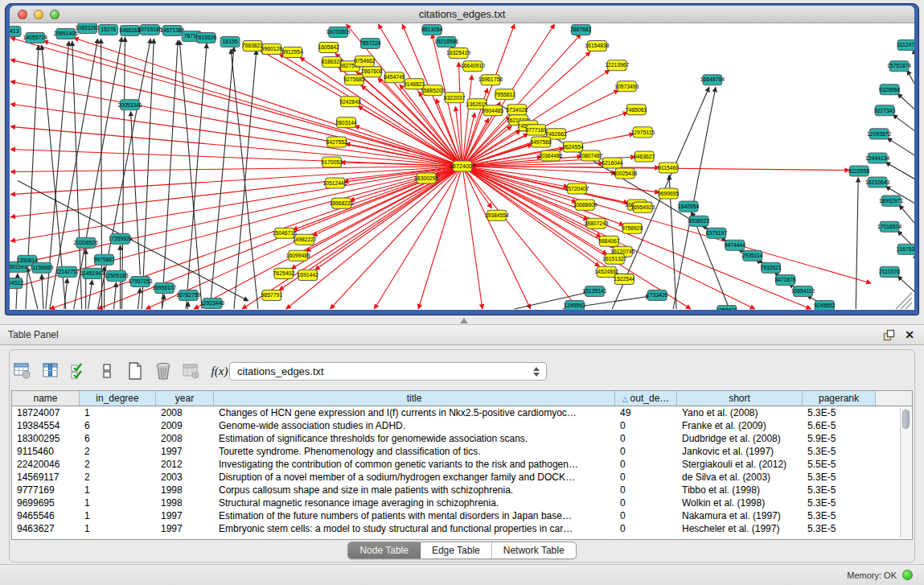 The width and height of the screenshot is (924, 585). Describe the element at coordinates (365, 61) in the screenshot. I see `graph-node: 9754662` at that location.